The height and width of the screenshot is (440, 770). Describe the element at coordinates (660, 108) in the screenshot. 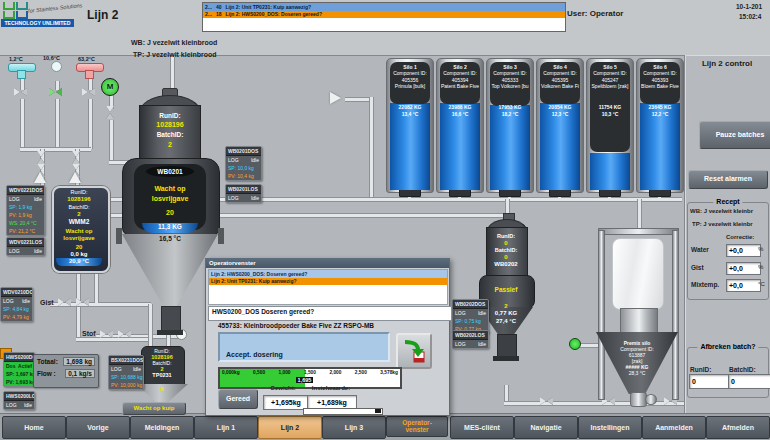

I see `silo-kg: 23645 KG` at that location.